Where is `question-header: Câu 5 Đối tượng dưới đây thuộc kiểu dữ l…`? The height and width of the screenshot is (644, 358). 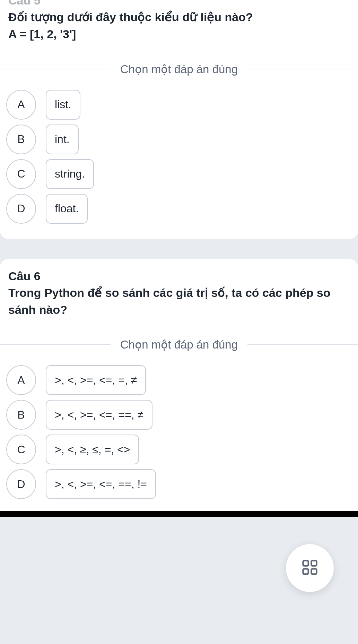 question-header: Câu 5 Đối tượng dưới đây thuộc kiểu dữ l… is located at coordinates (179, 25).